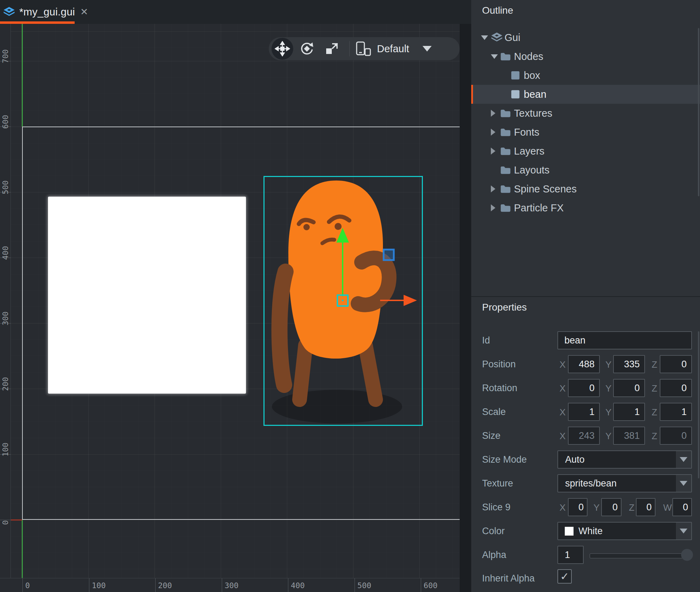 The image size is (700, 592). I want to click on id-field, so click(625, 340).